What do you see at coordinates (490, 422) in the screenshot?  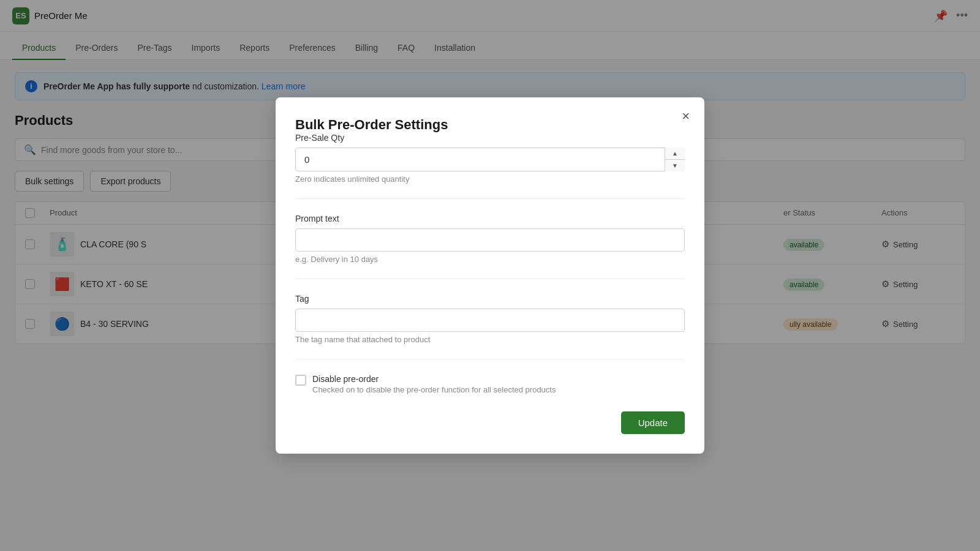 I see `modal-footer: Update` at bounding box center [490, 422].